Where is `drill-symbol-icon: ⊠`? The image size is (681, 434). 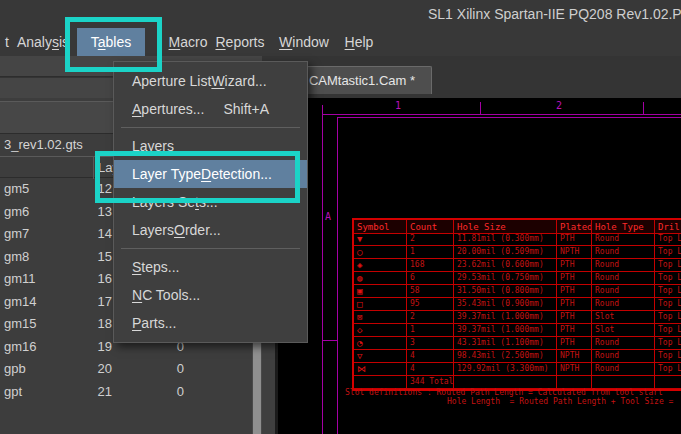 drill-symbol-icon: ⊠ is located at coordinates (380, 318).